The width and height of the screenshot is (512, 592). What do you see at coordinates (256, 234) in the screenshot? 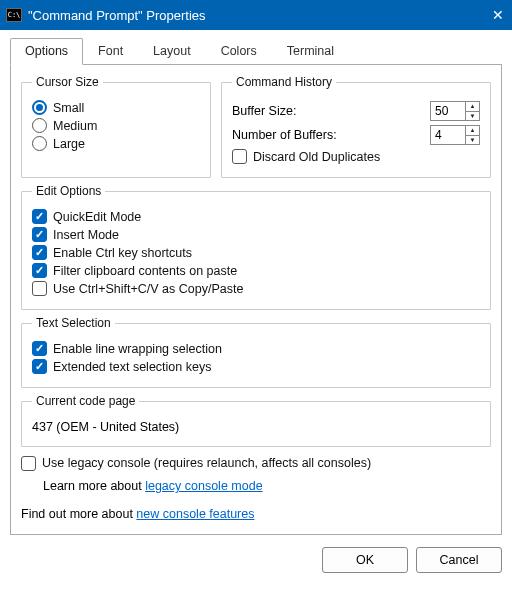
I see `insertmode-row: Insert Mode` at bounding box center [256, 234].